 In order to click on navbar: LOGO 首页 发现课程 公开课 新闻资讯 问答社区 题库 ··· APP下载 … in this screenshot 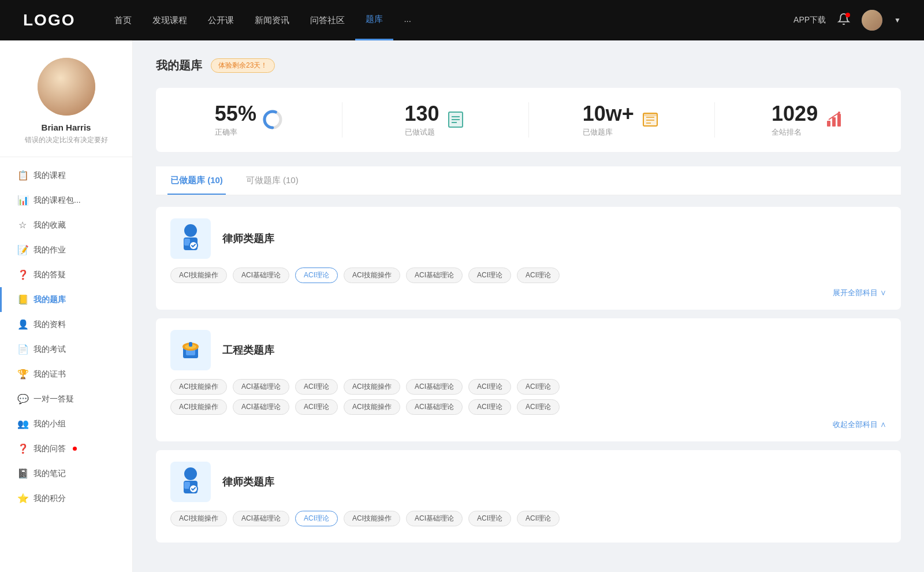, I will do `click(462, 20)`.